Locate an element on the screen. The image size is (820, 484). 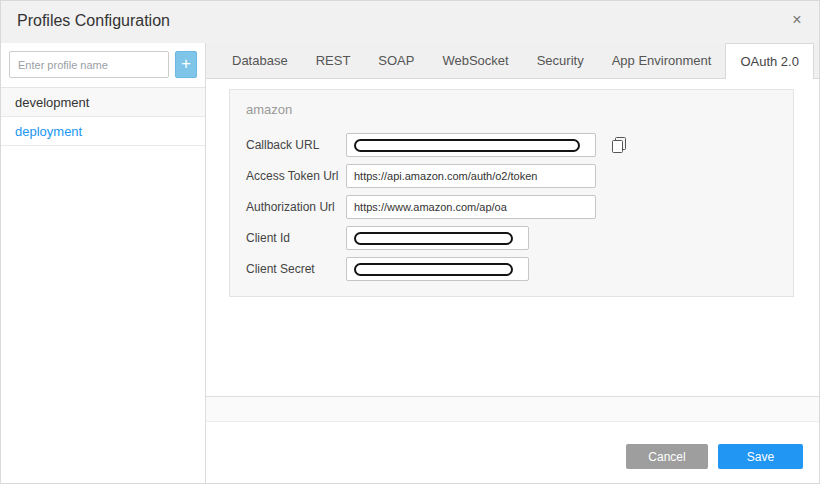
tab-soap: SOAP is located at coordinates (396, 60).